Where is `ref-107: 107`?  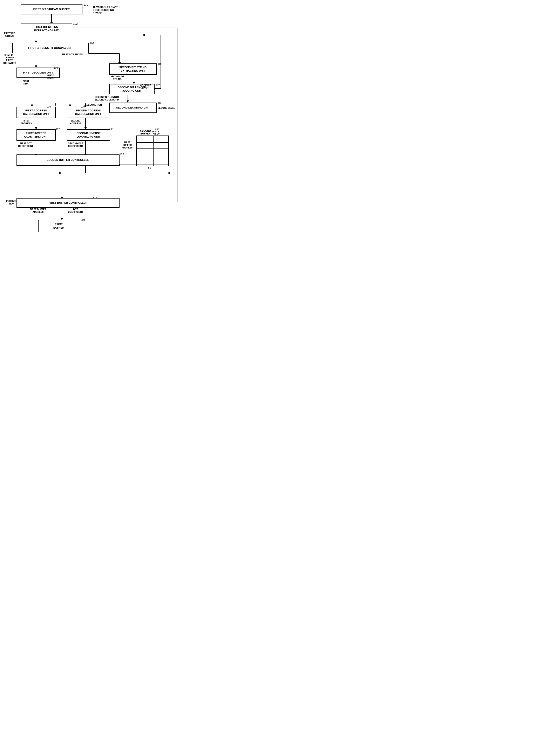
ref-107: 107 is located at coordinates (158, 85).